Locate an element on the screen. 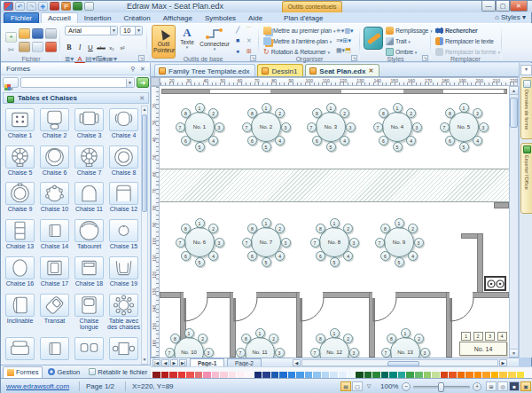 The height and width of the screenshot is (393, 532). align-shapes-icon: ✳▾ is located at coordinates (340, 30).